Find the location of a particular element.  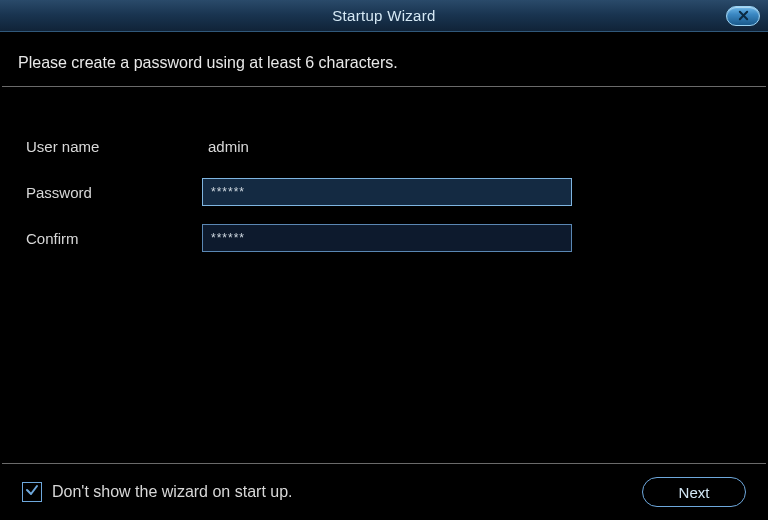

confirm-row: Confirm is located at coordinates (388, 238).